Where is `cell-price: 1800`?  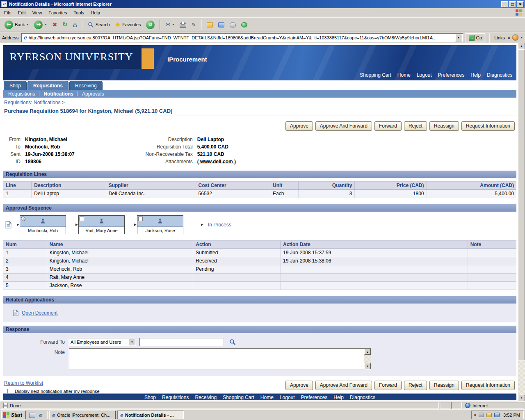 cell-price: 1800 is located at coordinates (390, 194).